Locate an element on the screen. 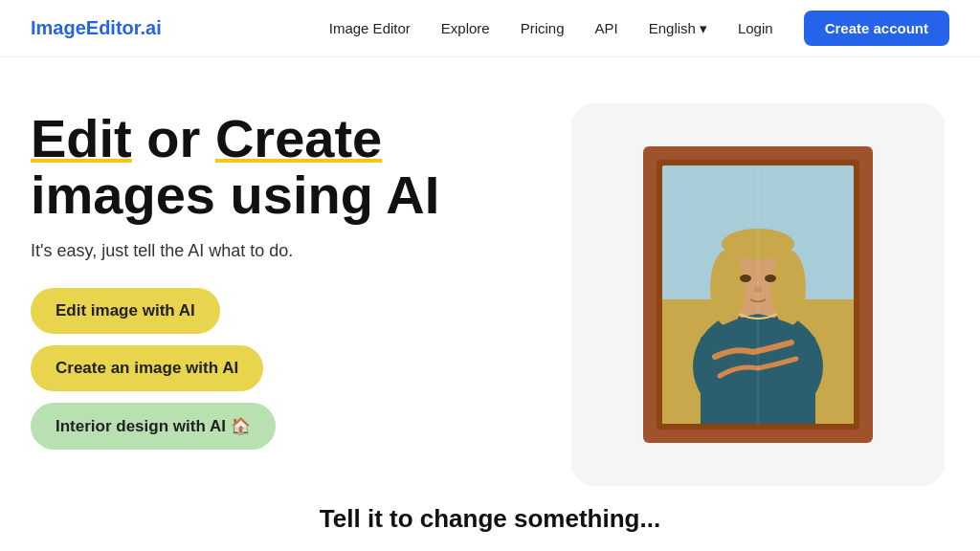  edit-image-button: Edit image with AI is located at coordinates (125, 311).